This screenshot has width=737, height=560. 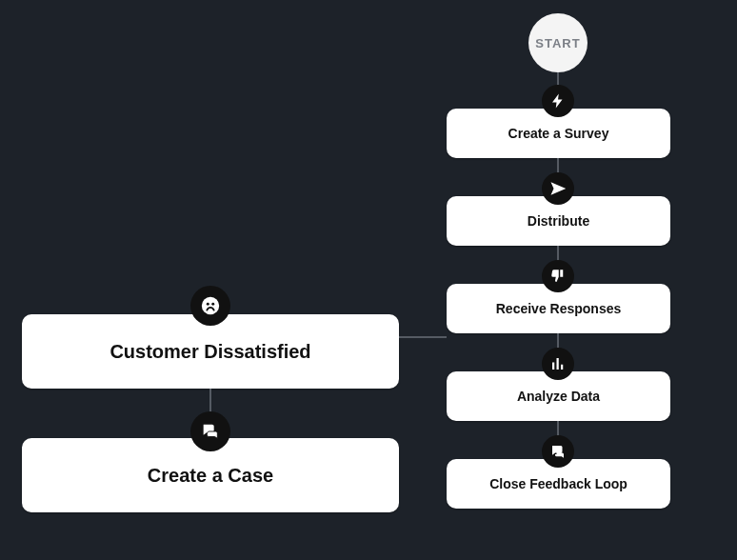 What do you see at coordinates (558, 364) in the screenshot?
I see `bar-chart-icon` at bounding box center [558, 364].